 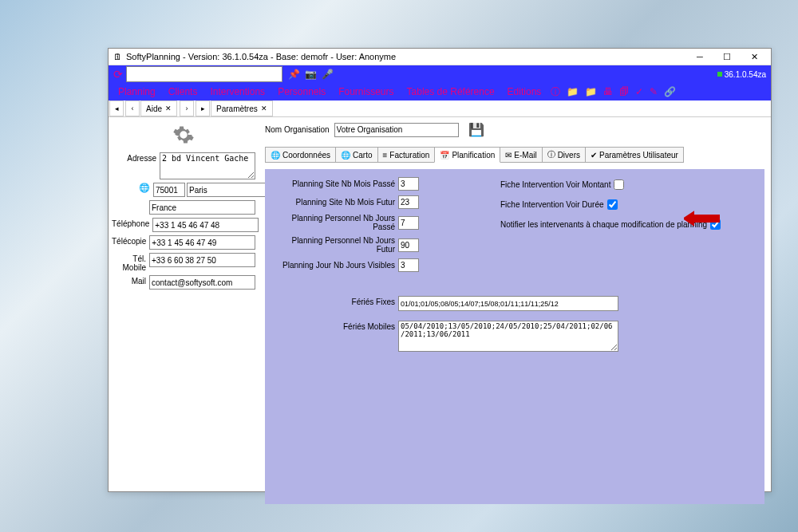 I want to click on mail-input, so click(x=203, y=282).